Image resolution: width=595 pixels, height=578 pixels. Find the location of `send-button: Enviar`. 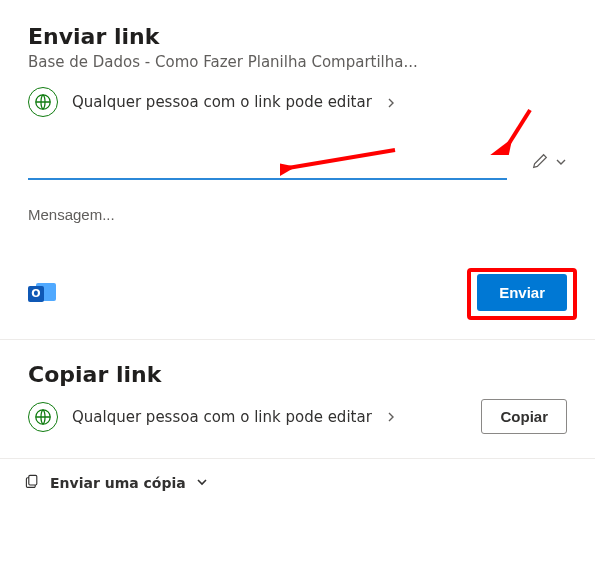

send-button: Enviar is located at coordinates (522, 292).